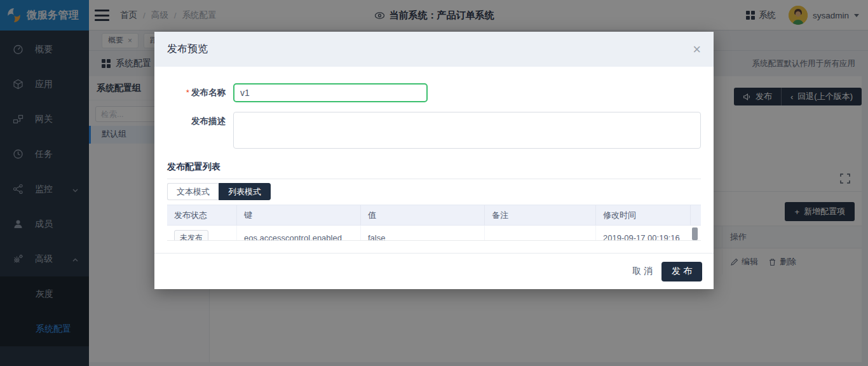 This screenshot has height=366, width=868. I want to click on status-badge: 未发布, so click(191, 236).